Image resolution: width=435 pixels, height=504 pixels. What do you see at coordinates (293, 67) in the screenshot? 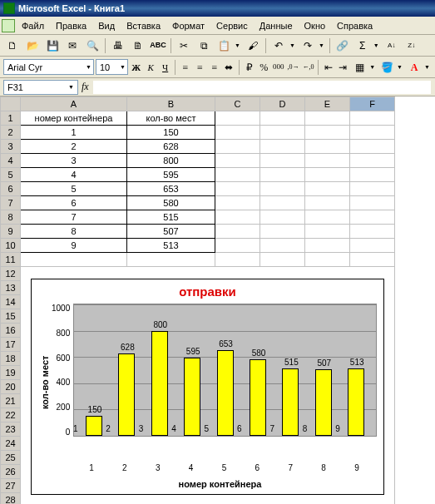
I see `inc-decimal-button: ,0→` at bounding box center [293, 67].